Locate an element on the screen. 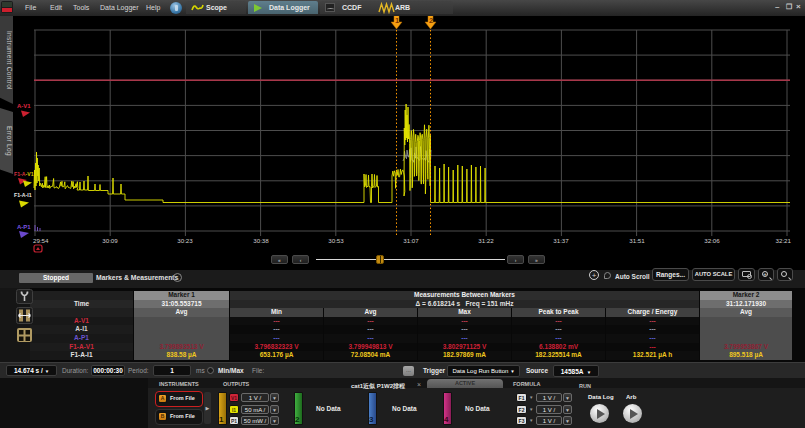 The width and height of the screenshot is (805, 428). svg-text: 31:07 is located at coordinates (411, 240).